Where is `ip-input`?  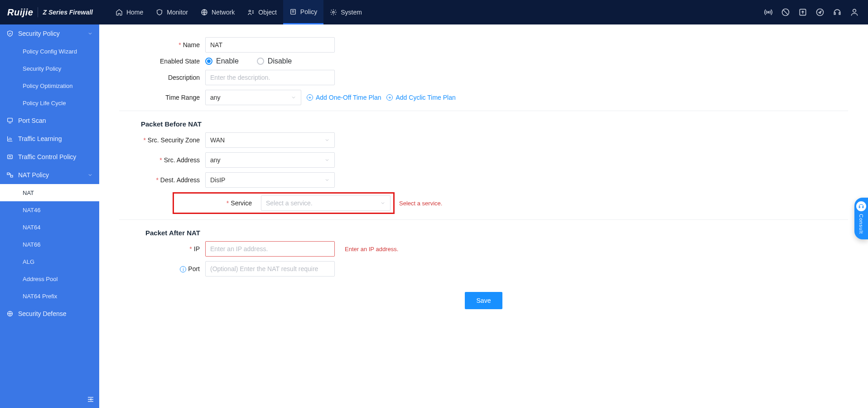
ip-input is located at coordinates (270, 249).